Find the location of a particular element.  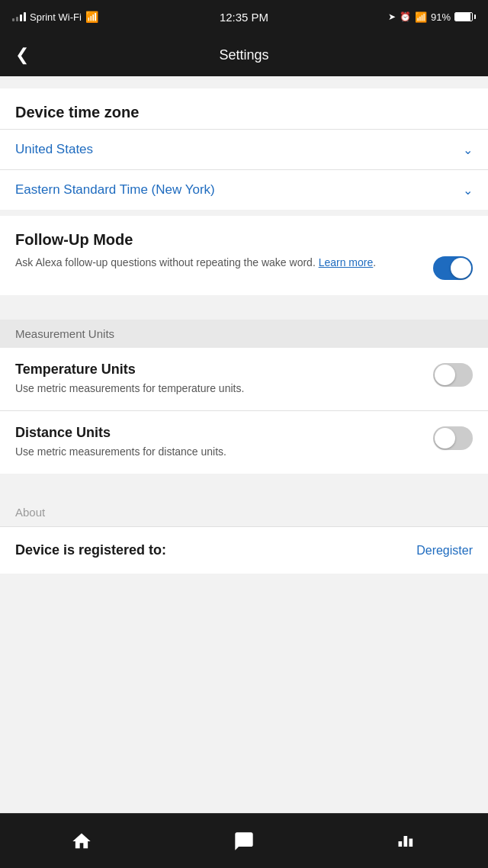

about-section: About Device is registered to: Deregiste… is located at coordinates (244, 535).